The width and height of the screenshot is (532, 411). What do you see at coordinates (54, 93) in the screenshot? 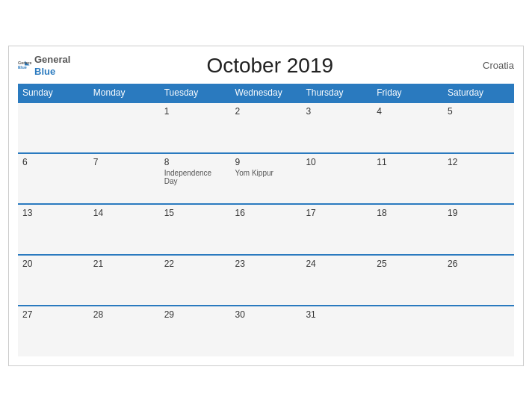
I see `col-sunday: Sunday` at bounding box center [54, 93].